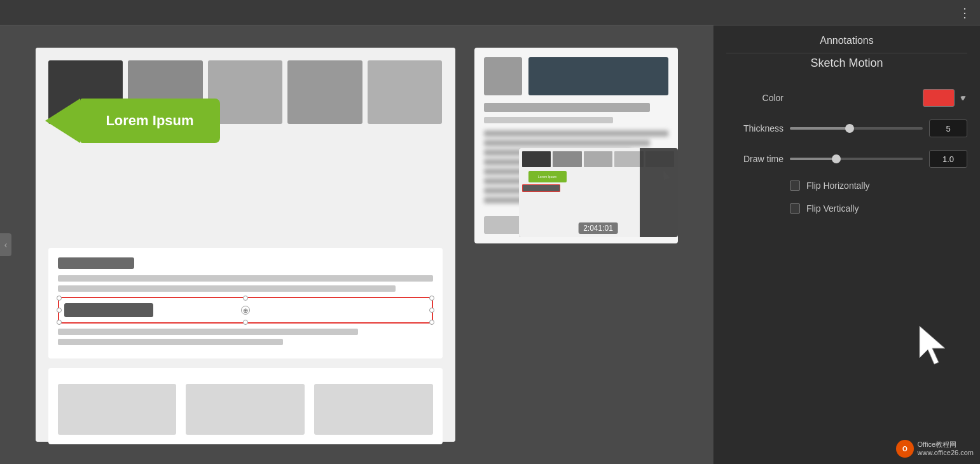  What do you see at coordinates (905, 449) in the screenshot?
I see `svg-text: O` at bounding box center [905, 449].